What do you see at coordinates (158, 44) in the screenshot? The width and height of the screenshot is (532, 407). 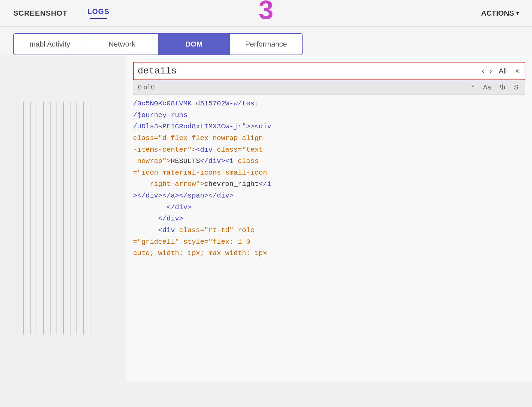 I see `tab-bar: mabl Activity Network DOM Performance` at bounding box center [158, 44].